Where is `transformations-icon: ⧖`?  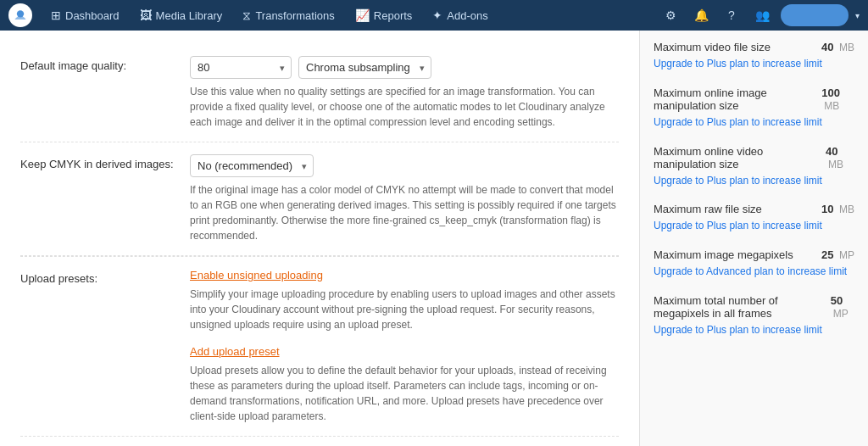 transformations-icon: ⧖ is located at coordinates (247, 15).